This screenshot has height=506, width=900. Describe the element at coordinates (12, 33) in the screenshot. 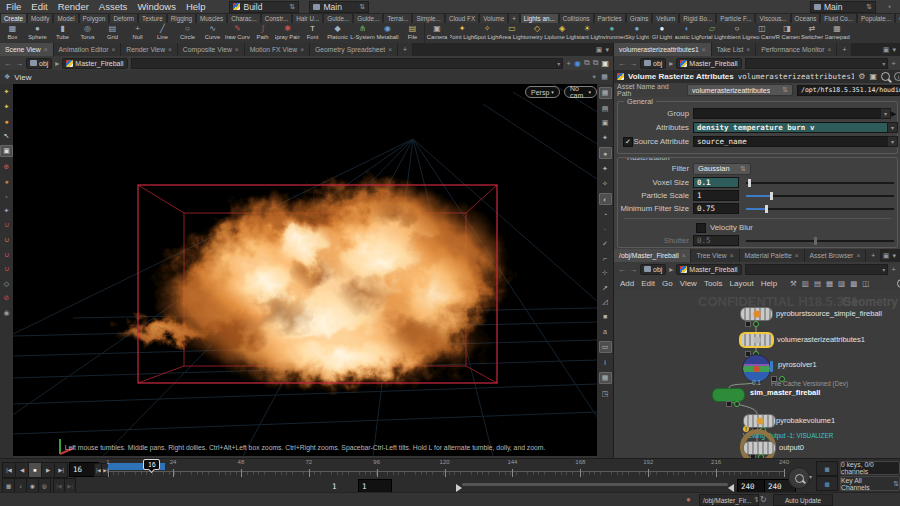

I see `tool-box: ▦Box` at that location.